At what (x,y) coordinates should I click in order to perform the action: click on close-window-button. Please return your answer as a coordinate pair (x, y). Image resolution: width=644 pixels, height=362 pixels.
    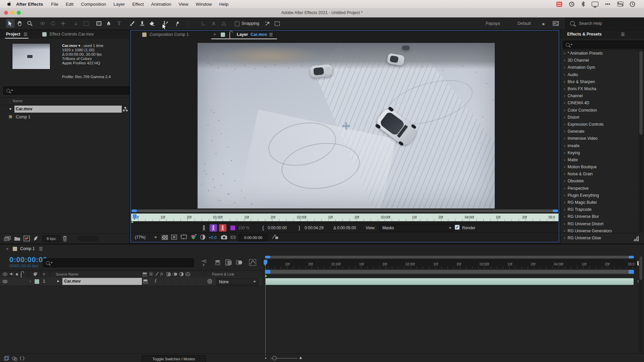
    Looking at the image, I should click on (6, 13).